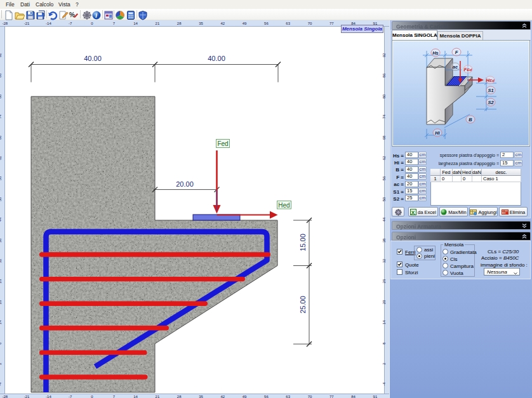 The width and height of the screenshot is (532, 398). I want to click on svg-text: 15.00, so click(303, 242).